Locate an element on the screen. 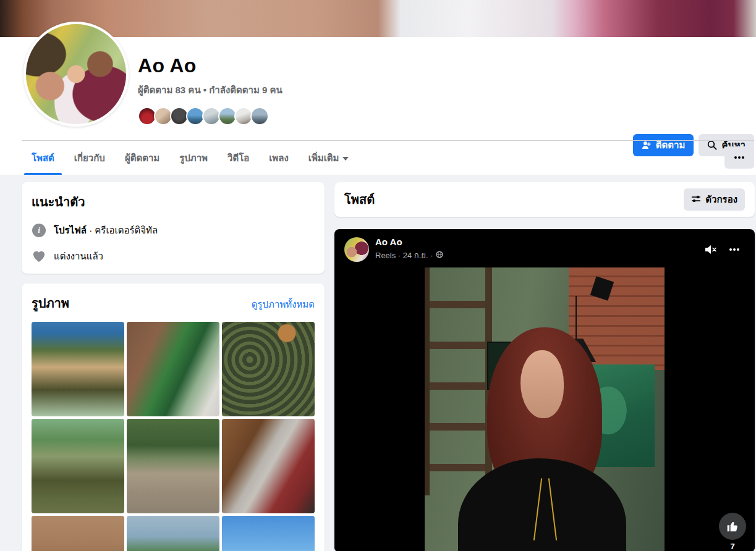 This screenshot has width=756, height=551. posts-title: โพสต์ is located at coordinates (360, 200).